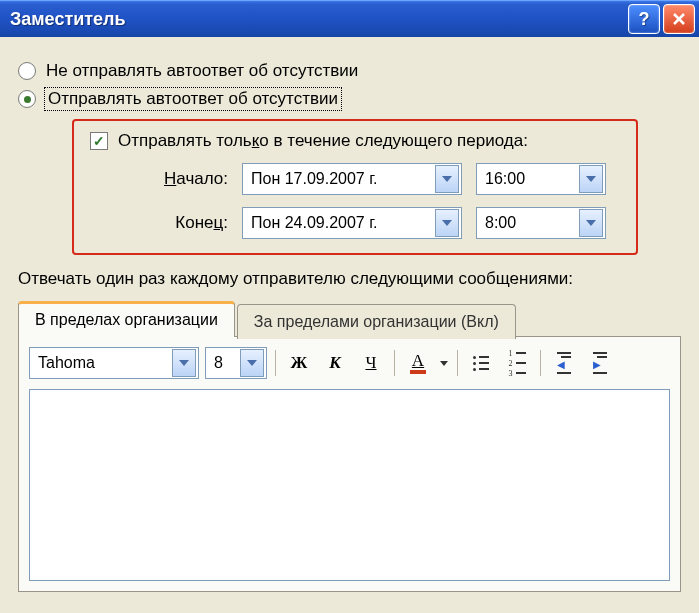 The height and width of the screenshot is (613, 699). Describe the element at coordinates (531, 223) in the screenshot. I see `end-time-value: 8:00` at that location.